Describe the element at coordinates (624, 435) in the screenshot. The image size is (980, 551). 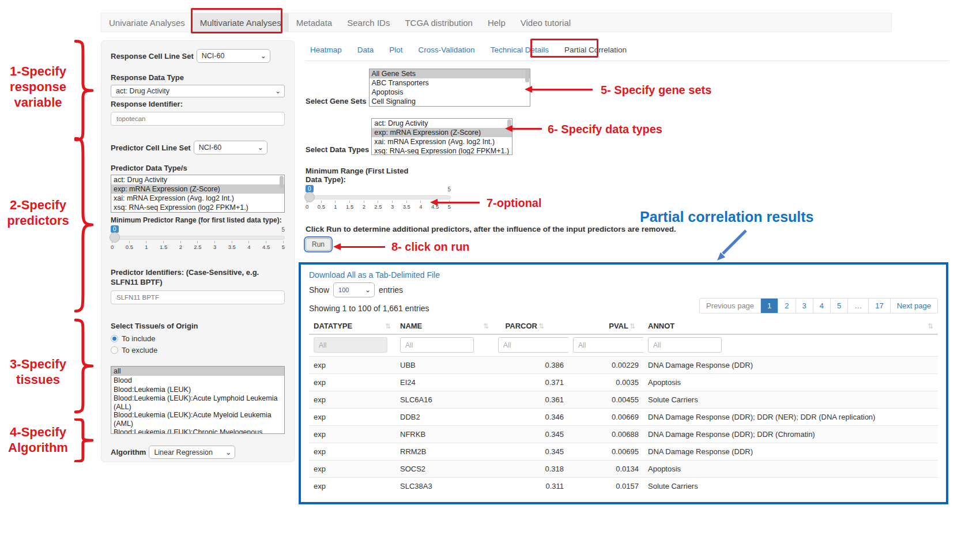
I see `table-row: expNFRKB 0.3450.00688 DNA Damage Respons…` at that location.